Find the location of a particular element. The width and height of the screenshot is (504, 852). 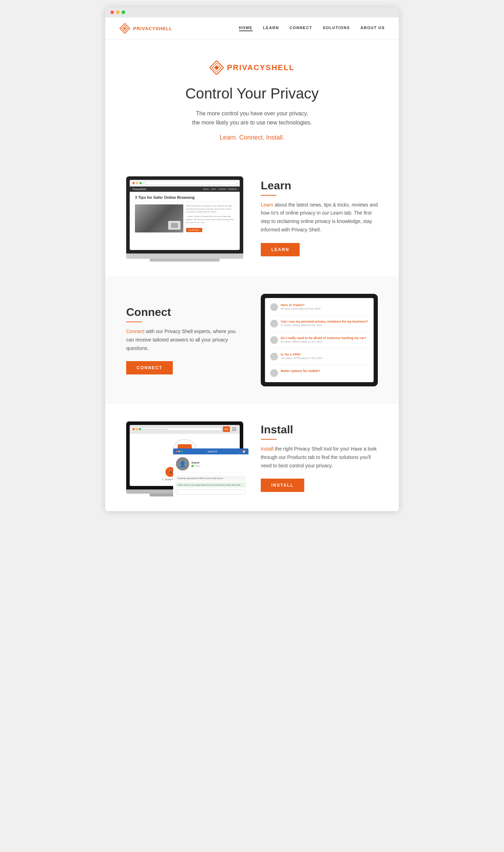

install-section: www.privacysnapper.com PS is located at coordinates (252, 458).